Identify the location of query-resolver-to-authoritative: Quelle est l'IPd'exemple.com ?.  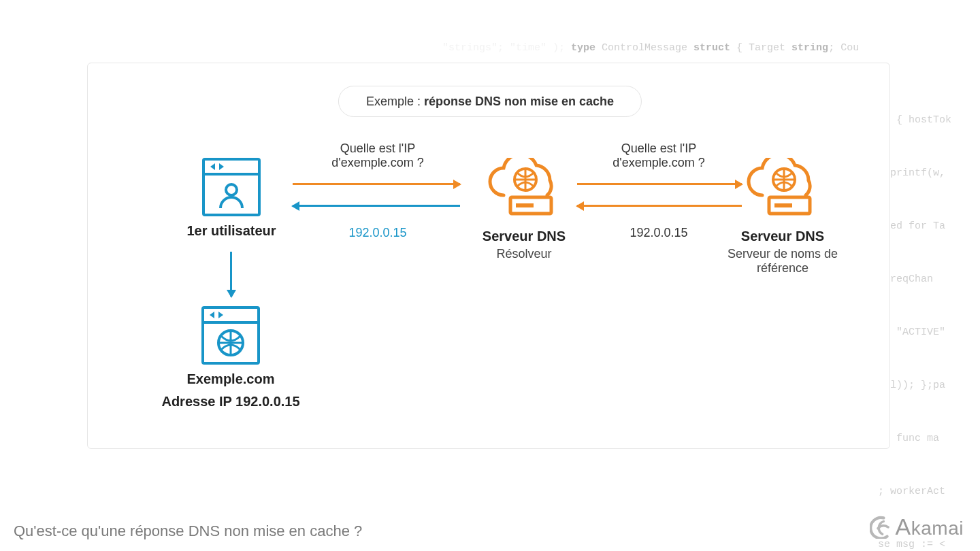
(659, 156).